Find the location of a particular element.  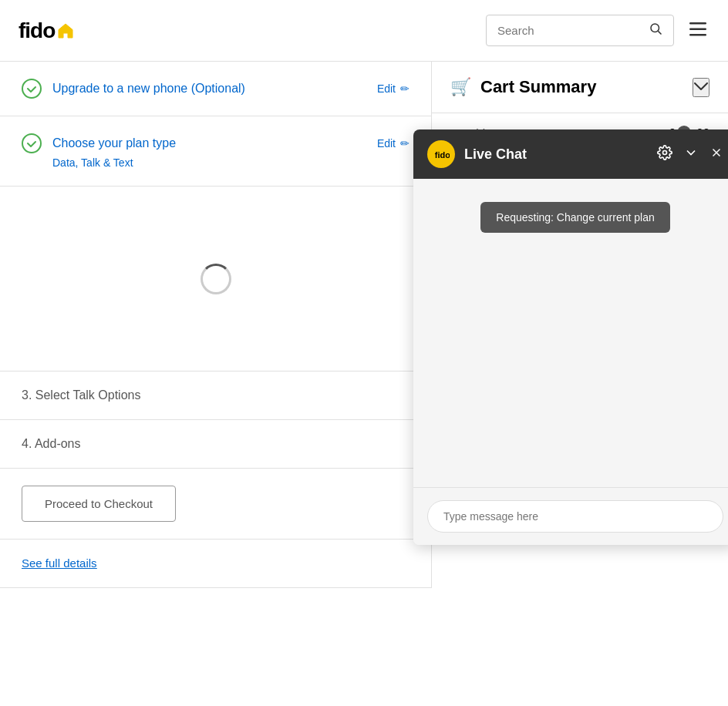

chat-minimize-button is located at coordinates (691, 154).